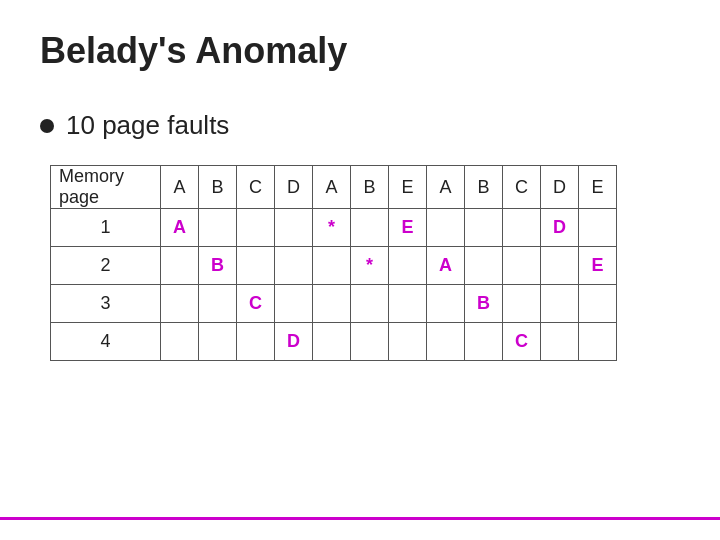 Image resolution: width=720 pixels, height=540 pixels. What do you see at coordinates (294, 188) in the screenshot?
I see `col-header-D1: D` at bounding box center [294, 188].